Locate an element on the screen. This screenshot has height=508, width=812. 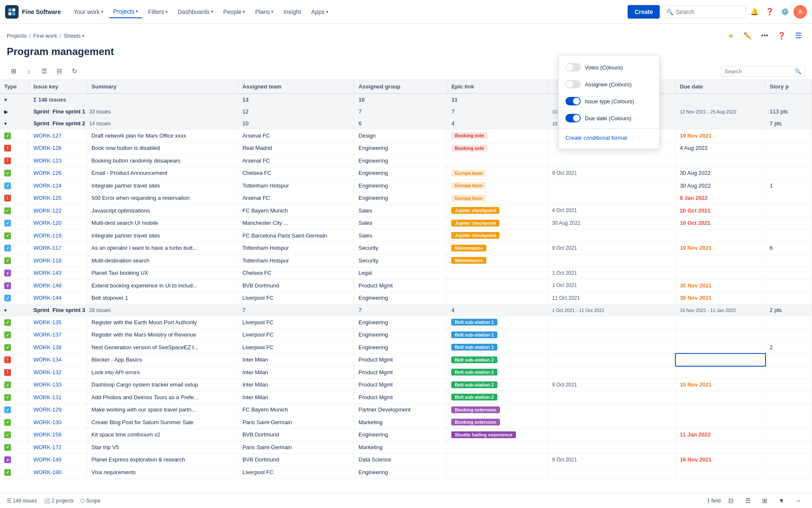
popup-issue-type-item: Issue type (Colours) is located at coordinates (609, 101).